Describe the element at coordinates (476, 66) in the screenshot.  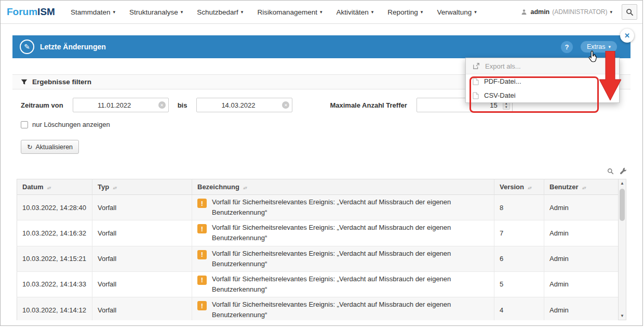
I see `export-icon` at that location.